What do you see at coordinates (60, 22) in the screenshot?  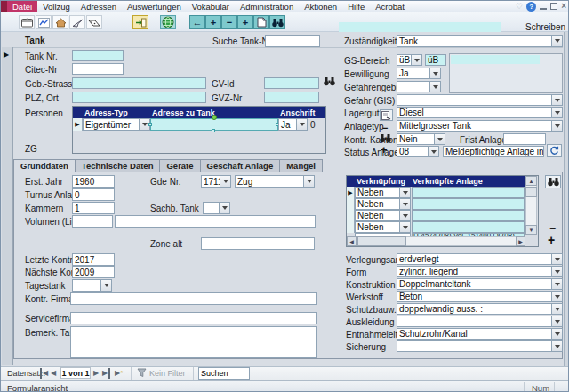 I see `home-icon` at bounding box center [60, 22].